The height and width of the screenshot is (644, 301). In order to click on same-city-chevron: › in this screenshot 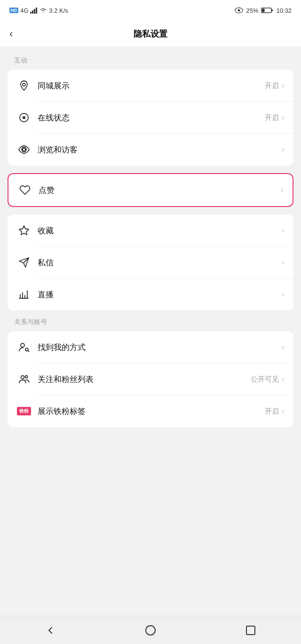, I will do `click(283, 86)`.